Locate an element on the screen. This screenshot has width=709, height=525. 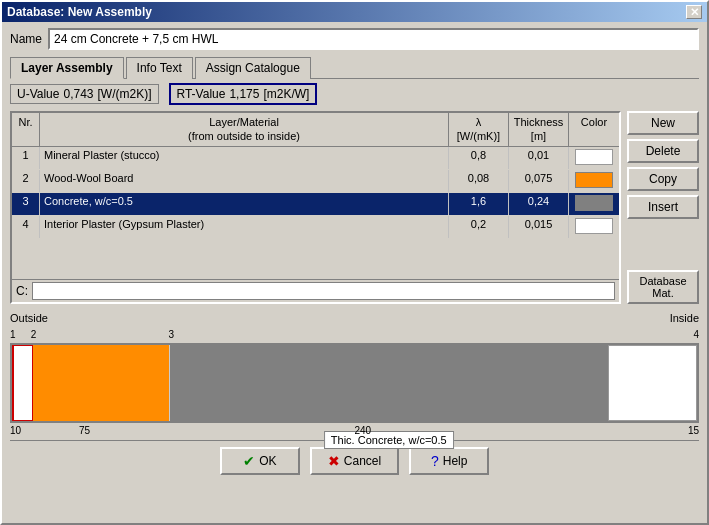
u-value-box: U-Value 0,743 [W/(m2K)] is located at coordinates (84, 94).